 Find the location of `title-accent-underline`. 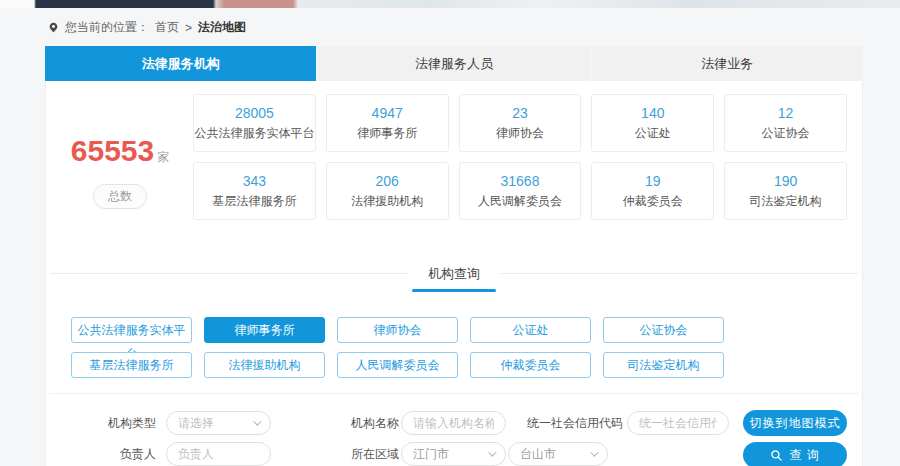

title-accent-underline is located at coordinates (454, 290).